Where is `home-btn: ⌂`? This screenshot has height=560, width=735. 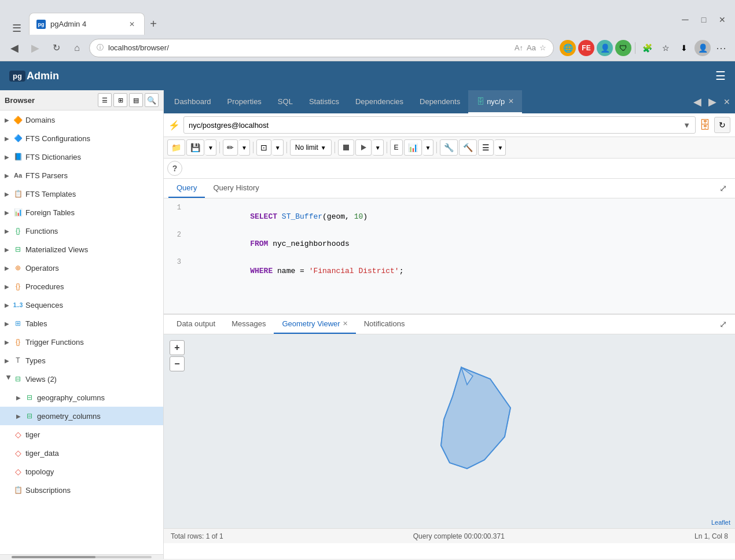 home-btn: ⌂ is located at coordinates (77, 48).